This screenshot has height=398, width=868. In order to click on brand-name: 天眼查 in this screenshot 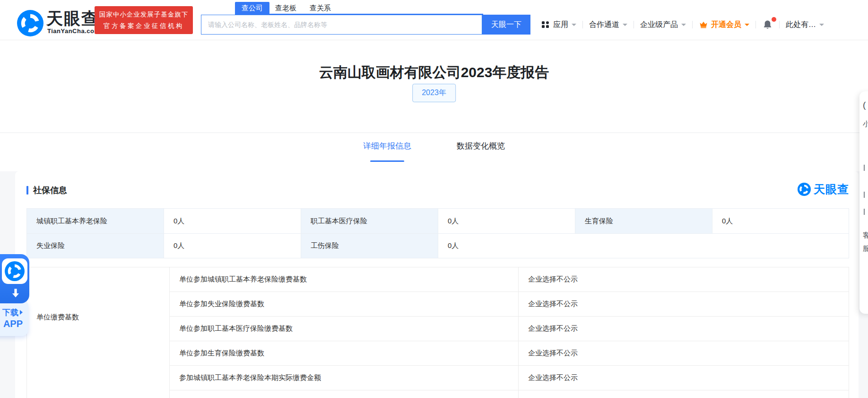, I will do `click(73, 19)`.